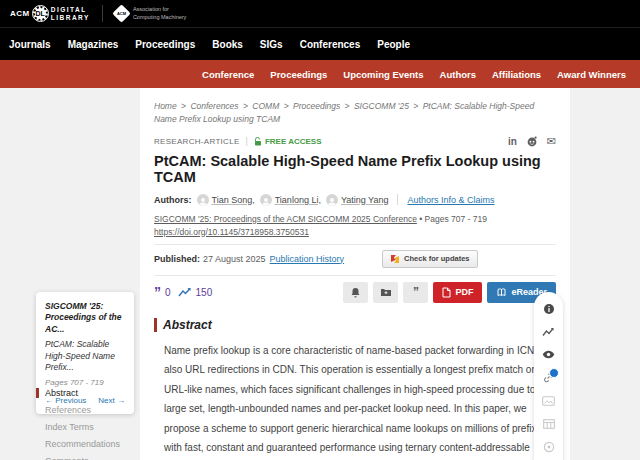 This screenshot has height=460, width=640. Describe the element at coordinates (316, 106) in the screenshot. I see `breadcrumb-proceedings: Proceedings` at that location.